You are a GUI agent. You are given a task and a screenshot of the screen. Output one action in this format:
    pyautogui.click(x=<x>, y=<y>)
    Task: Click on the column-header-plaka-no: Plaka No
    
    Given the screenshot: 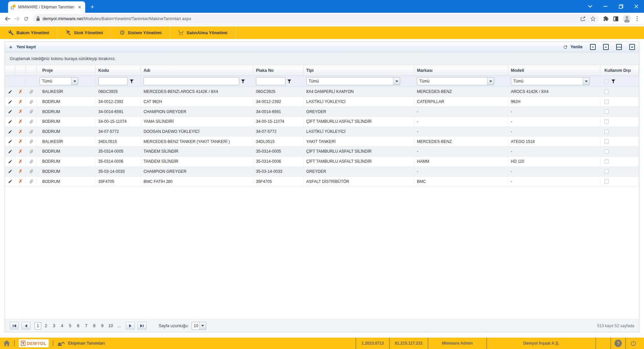 What is the action you would take?
    pyautogui.click(x=278, y=70)
    